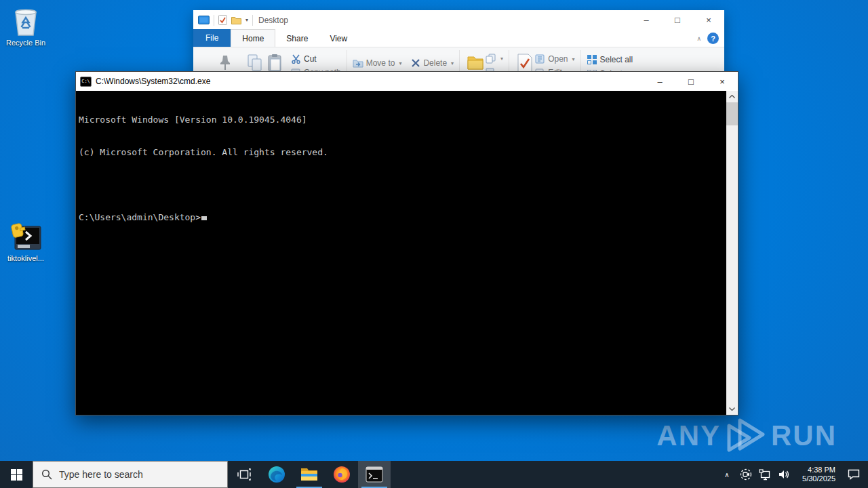  I want to click on explorer-maximize-button: □, so click(677, 20).